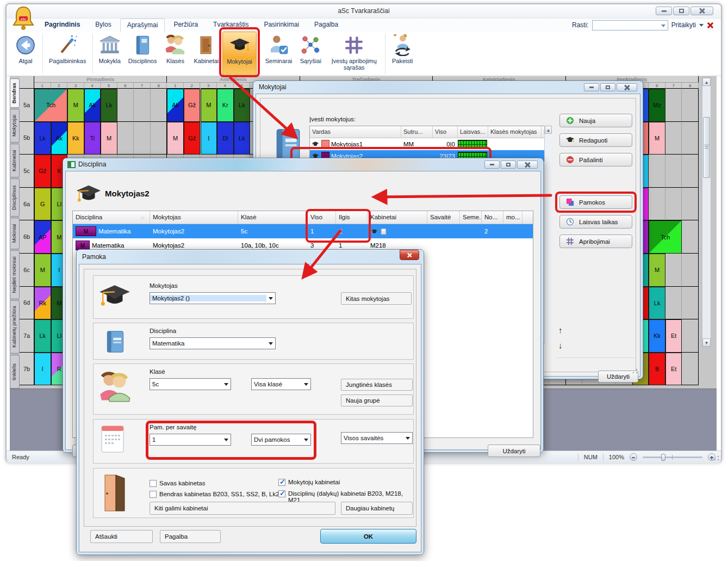 This screenshot has width=728, height=561. Describe the element at coordinates (493, 218) in the screenshot. I see `table-column-header: No...` at that location.